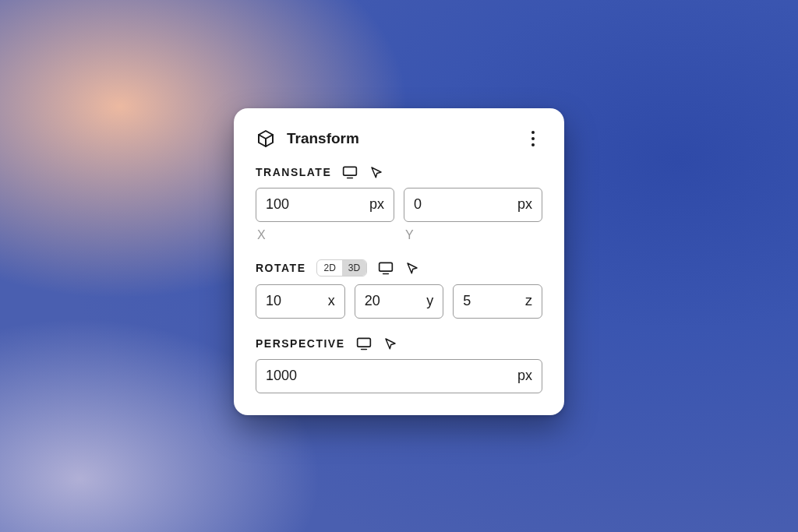 The height and width of the screenshot is (532, 798). Describe the element at coordinates (492, 301) in the screenshot. I see `rotate-z-input` at that location.